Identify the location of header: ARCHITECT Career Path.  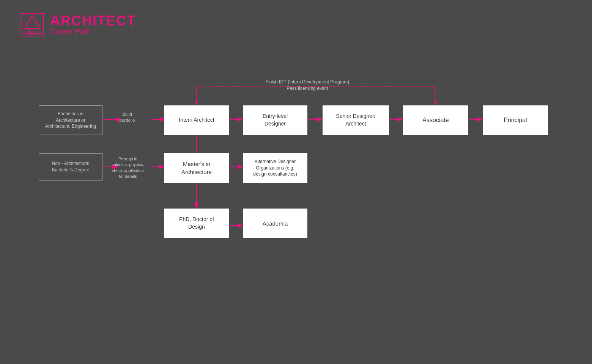
(77, 25).